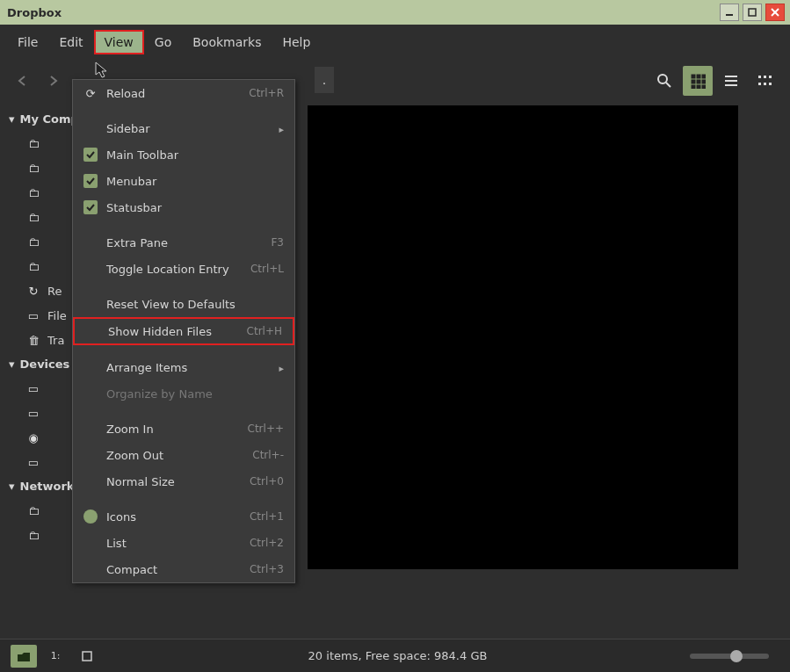 The width and height of the screenshot is (790, 672). Describe the element at coordinates (184, 543) in the screenshot. I see `menu-list-view: List Ctrl+2` at that location.